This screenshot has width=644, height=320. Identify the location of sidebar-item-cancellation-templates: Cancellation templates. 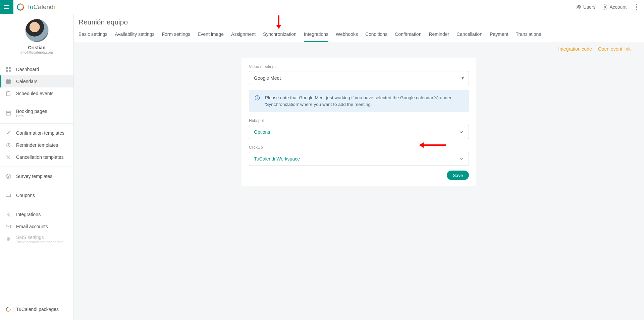
(37, 157).